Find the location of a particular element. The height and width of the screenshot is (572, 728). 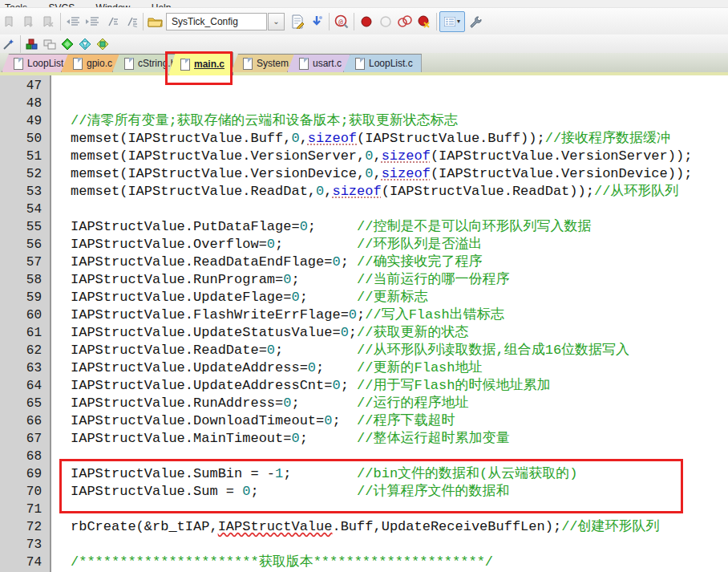

line-number: 47 is located at coordinates (25, 86).